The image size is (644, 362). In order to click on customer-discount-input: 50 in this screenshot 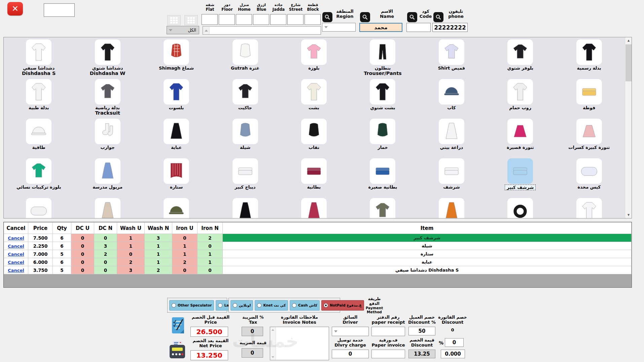, I will do `click(422, 331)`.